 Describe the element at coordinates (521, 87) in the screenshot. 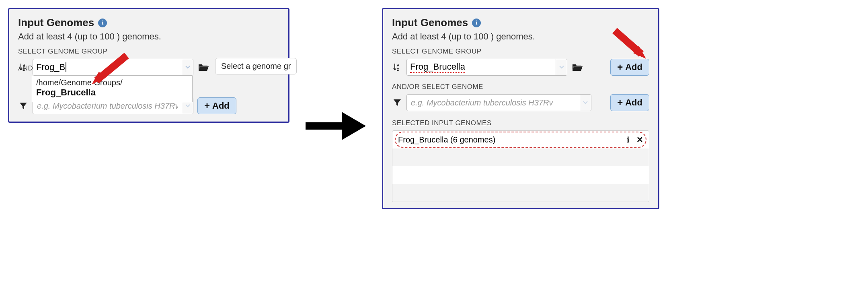

I see `label-select-genome: AND/OR SELECT GENOME` at that location.